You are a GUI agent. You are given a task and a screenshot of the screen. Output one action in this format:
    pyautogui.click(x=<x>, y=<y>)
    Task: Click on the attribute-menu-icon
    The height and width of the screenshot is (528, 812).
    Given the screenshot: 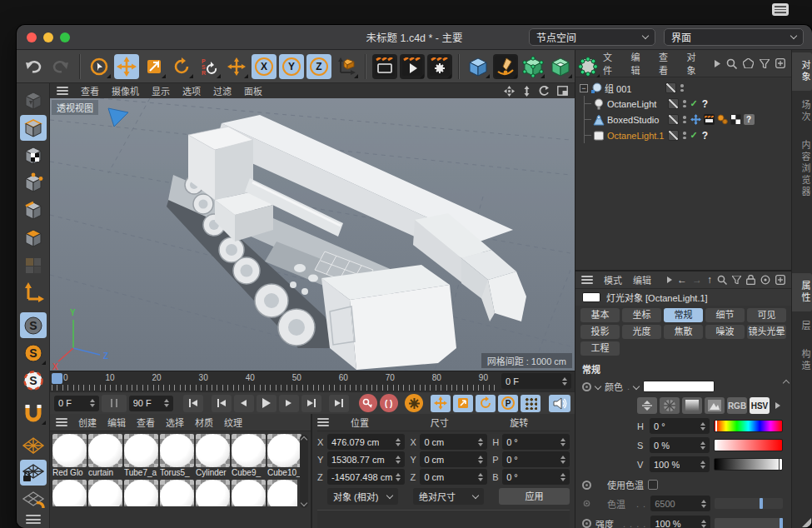 What is the action you would take?
    pyautogui.click(x=587, y=280)
    